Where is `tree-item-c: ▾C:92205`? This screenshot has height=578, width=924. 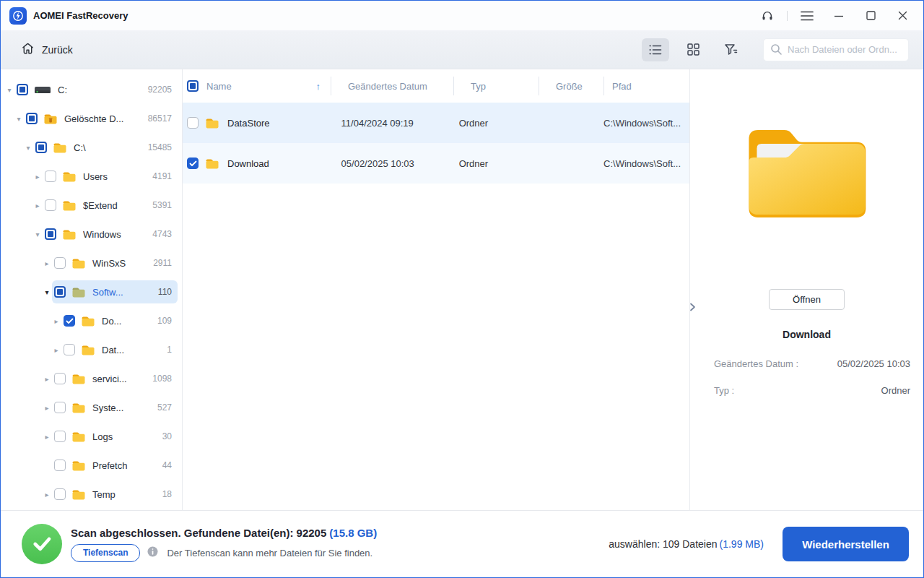 tree-item-c: ▾C:92205 is located at coordinates (91, 90).